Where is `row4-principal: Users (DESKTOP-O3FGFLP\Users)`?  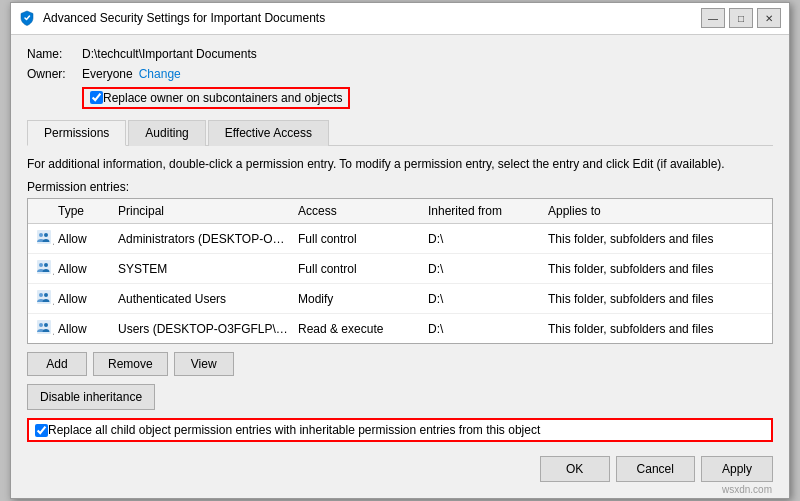
row4-principal: Users (DESKTOP-O3FGFLP\Users) is located at coordinates (204, 329).